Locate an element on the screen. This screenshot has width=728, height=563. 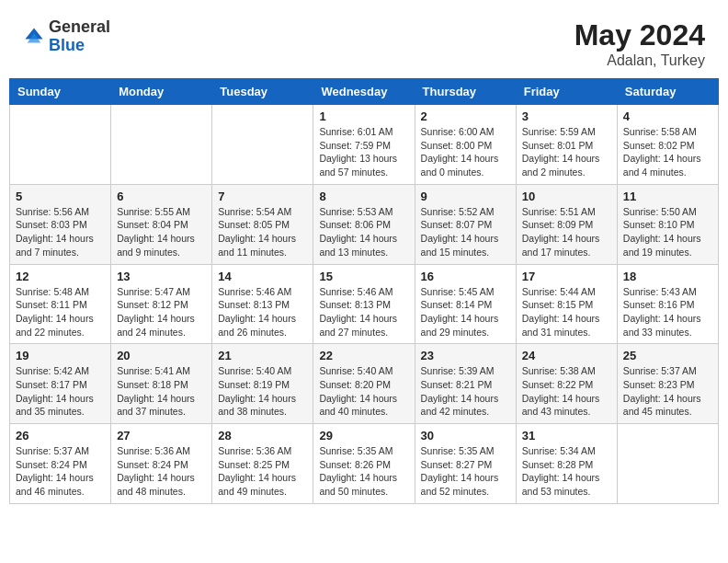
page-header: General Blue May 2024 Adalan, Turkey is located at coordinates (364, 41).